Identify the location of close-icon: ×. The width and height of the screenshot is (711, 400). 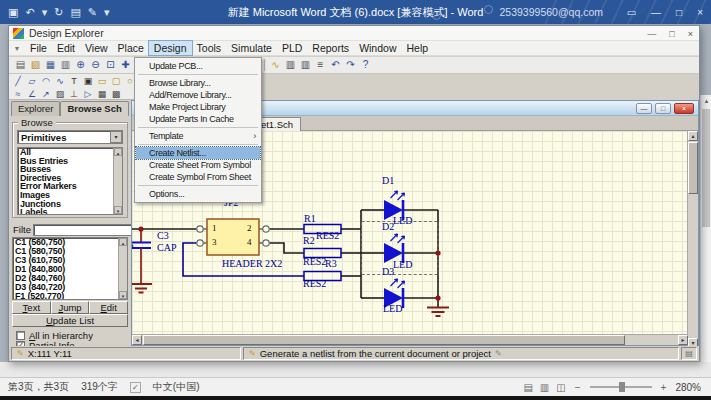
(684, 108).